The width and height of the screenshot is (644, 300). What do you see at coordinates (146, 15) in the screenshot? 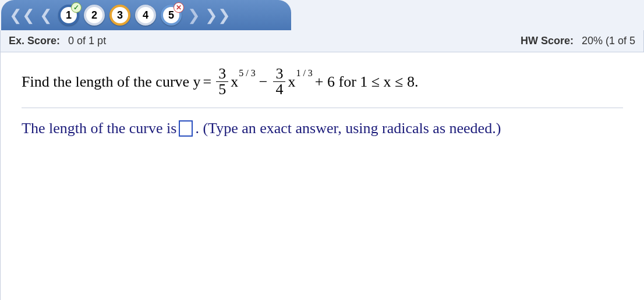
I see `question-step-4: 4` at bounding box center [146, 15].